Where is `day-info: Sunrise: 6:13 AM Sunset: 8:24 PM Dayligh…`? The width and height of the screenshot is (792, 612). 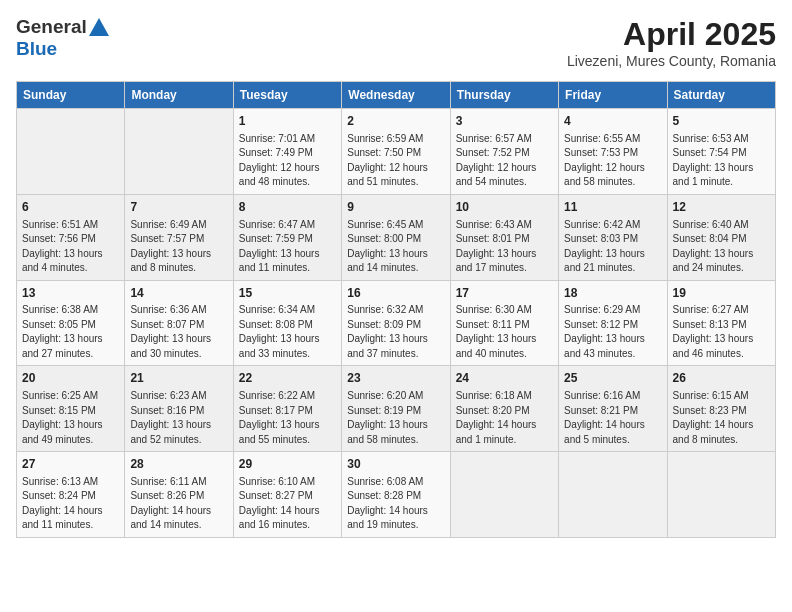 day-info: Sunrise: 6:13 AM Sunset: 8:24 PM Dayligh… is located at coordinates (70, 504).